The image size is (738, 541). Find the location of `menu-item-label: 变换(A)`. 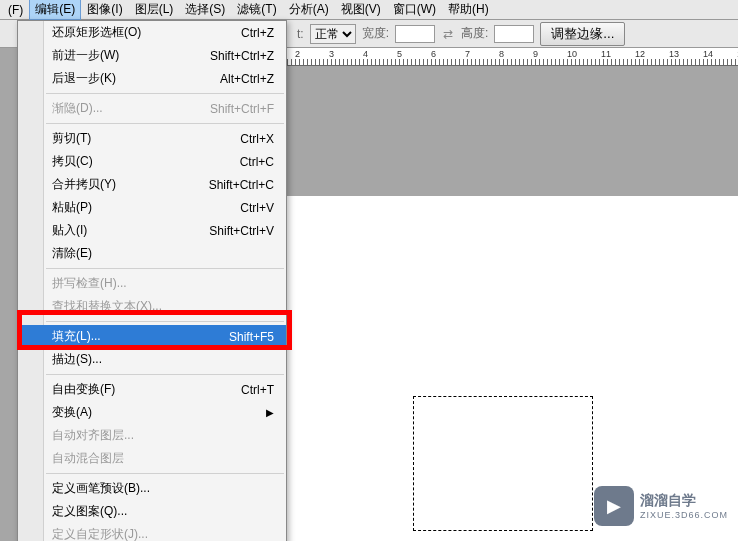

menu-item-label: 变换(A) is located at coordinates (72, 412).